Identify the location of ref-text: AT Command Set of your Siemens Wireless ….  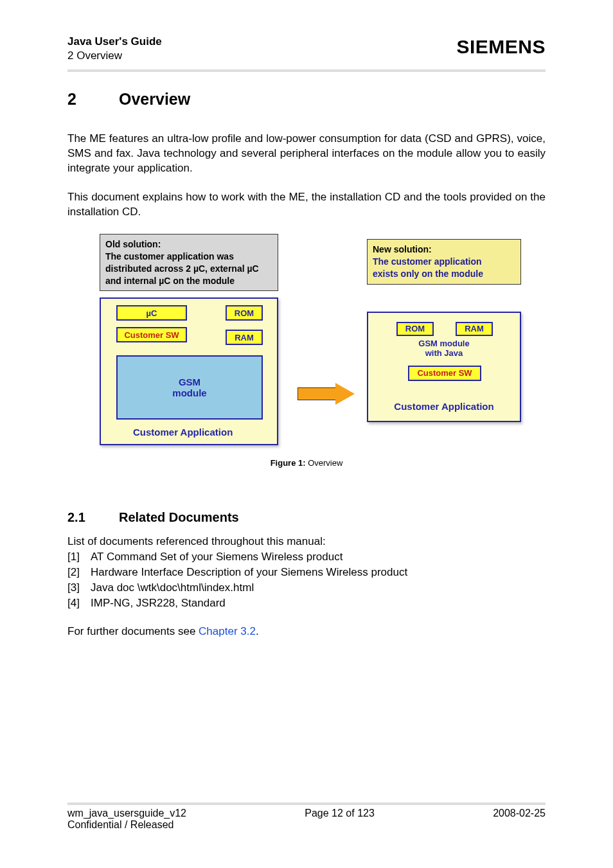
(217, 557).